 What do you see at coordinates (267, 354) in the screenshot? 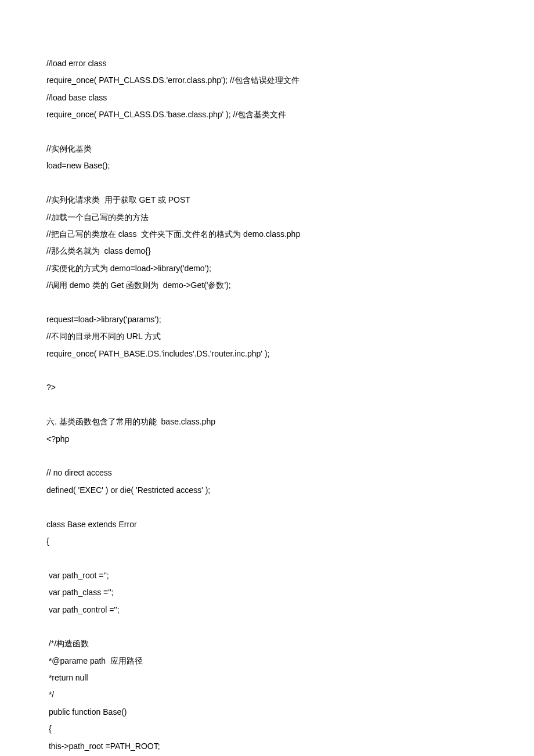
I see `code-line: require_once( PATH_BASE.DS.'includes'.DS…` at bounding box center [267, 354].